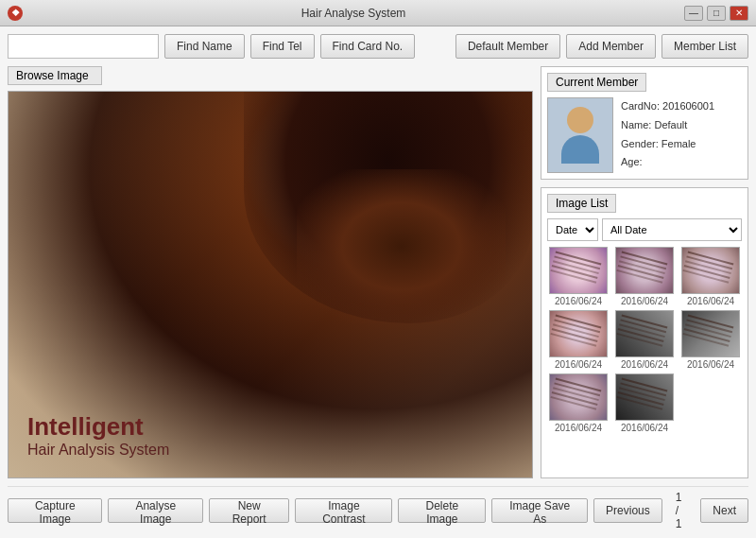 The image size is (756, 538). I want to click on date-filter-select: Date, so click(573, 230).